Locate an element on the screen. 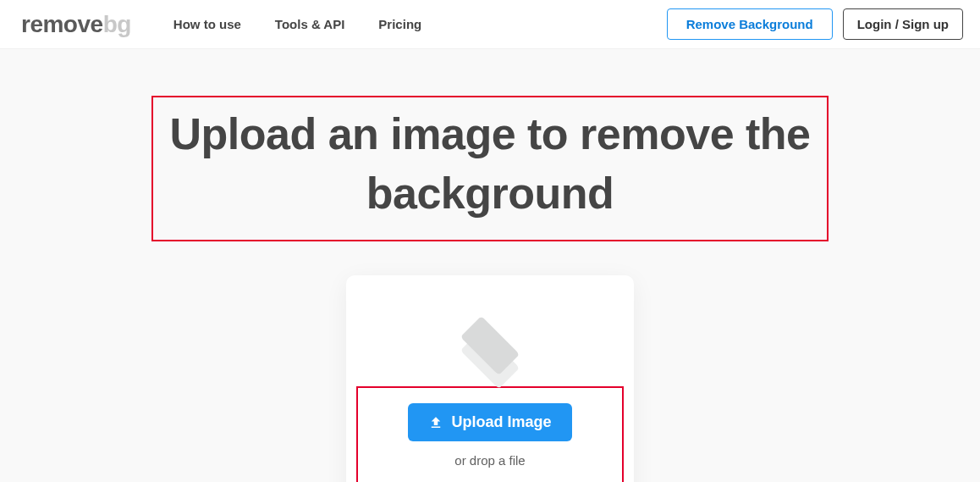 This screenshot has height=482, width=980. logo: removebg is located at coordinates (76, 25).